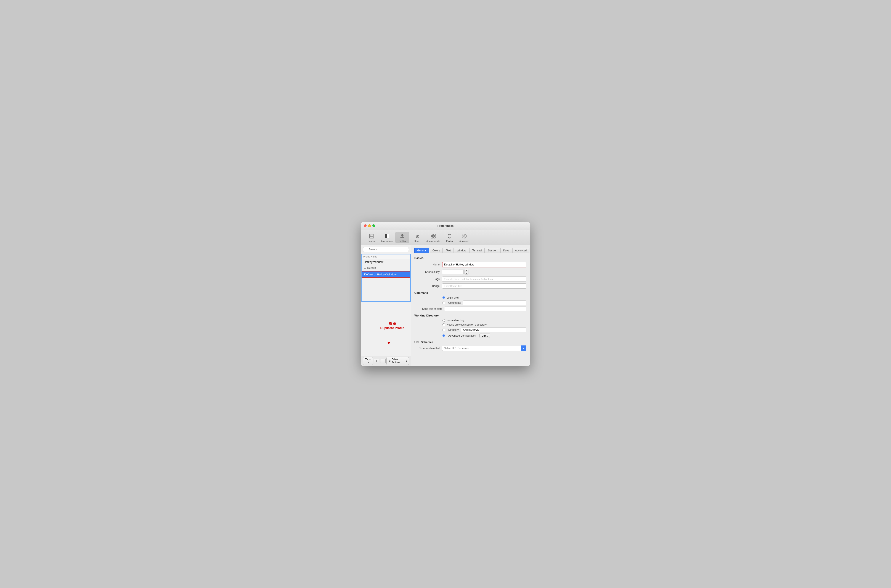 The width and height of the screenshot is (891, 588). Describe the element at coordinates (398, 361) in the screenshot. I see `other-actions-button: ⚙ Other Actions... ▾` at that location.